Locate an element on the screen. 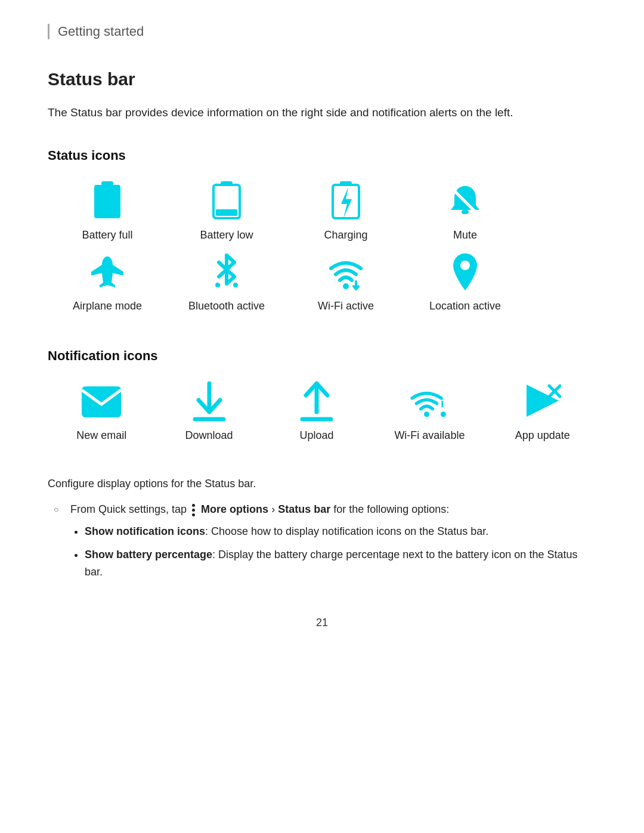  upload-icon is located at coordinates (317, 402).